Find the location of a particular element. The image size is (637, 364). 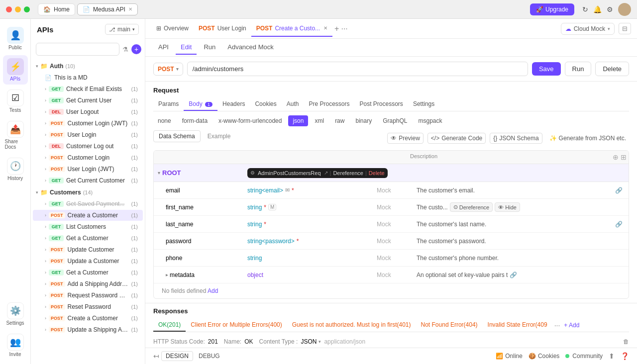

tree-item-update-shipping: › POST Update a Shipping Add... (1) is located at coordinates (88, 330).